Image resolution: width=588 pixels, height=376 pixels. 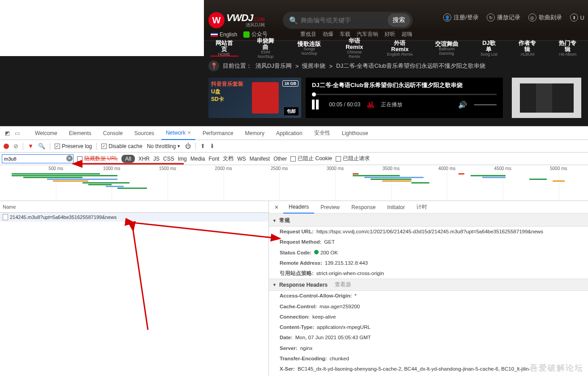 What do you see at coordinates (344, 20) in the screenshot?
I see `search-input` at bounding box center [344, 20].